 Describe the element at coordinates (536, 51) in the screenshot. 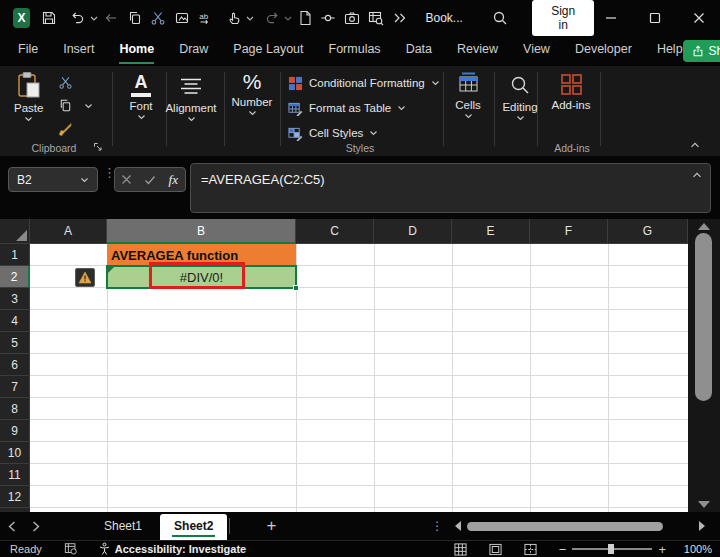

I see `tab-view: View` at that location.